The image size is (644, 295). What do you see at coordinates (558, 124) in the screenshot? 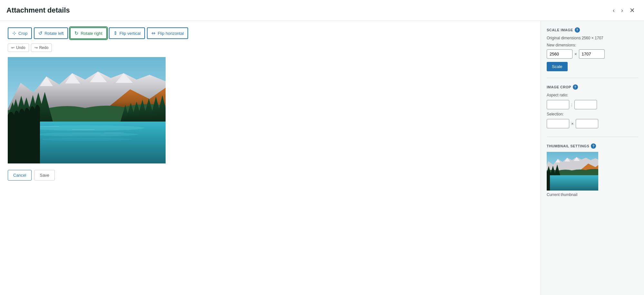
I see `selection-width-input` at bounding box center [558, 124].